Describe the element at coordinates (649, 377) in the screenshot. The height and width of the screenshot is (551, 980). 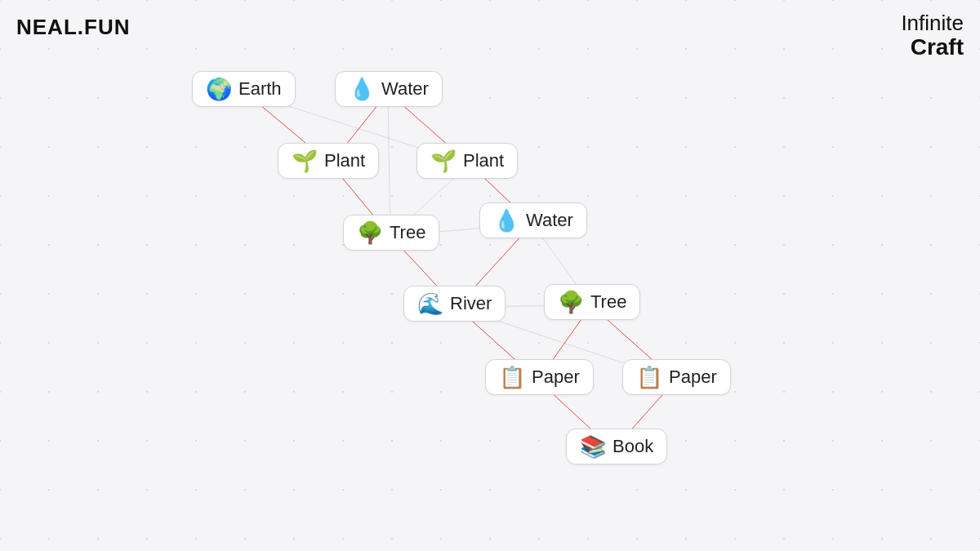
I see `node-icon-paper2: 📋` at that location.